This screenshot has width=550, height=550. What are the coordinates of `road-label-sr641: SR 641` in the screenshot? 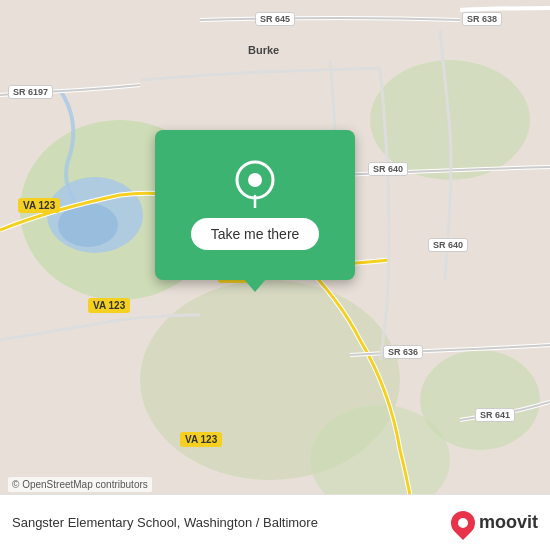 It's located at (495, 415).